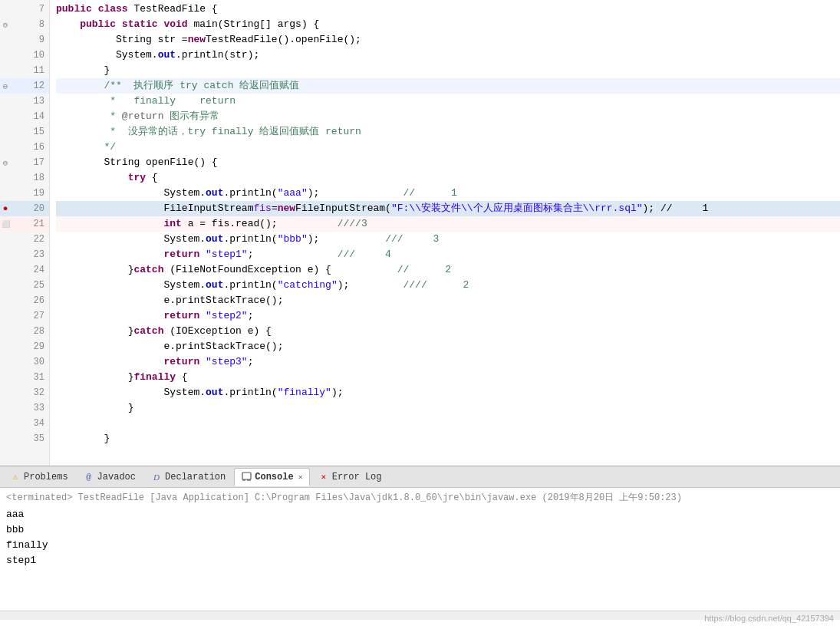  What do you see at coordinates (448, 209) in the screenshot?
I see `code-line-20: FileInputStream fis = new FileInputStrea…` at bounding box center [448, 209].